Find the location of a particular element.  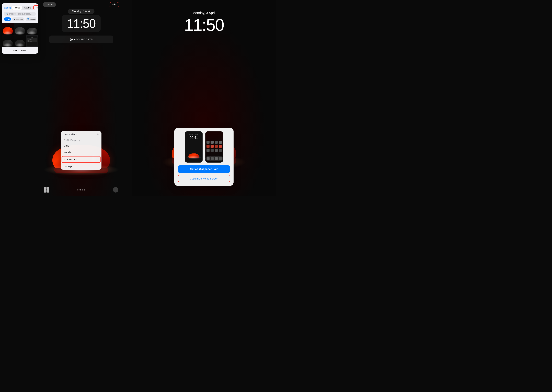

filter-featured-label: Featured is located at coordinates (19, 19).